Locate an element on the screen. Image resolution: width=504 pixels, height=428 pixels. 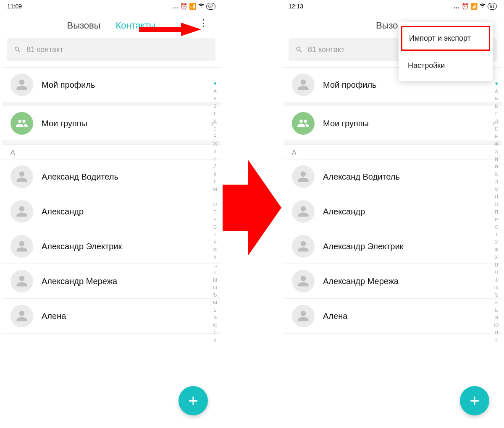
tab-calls: Вызовы is located at coordinates (84, 26).